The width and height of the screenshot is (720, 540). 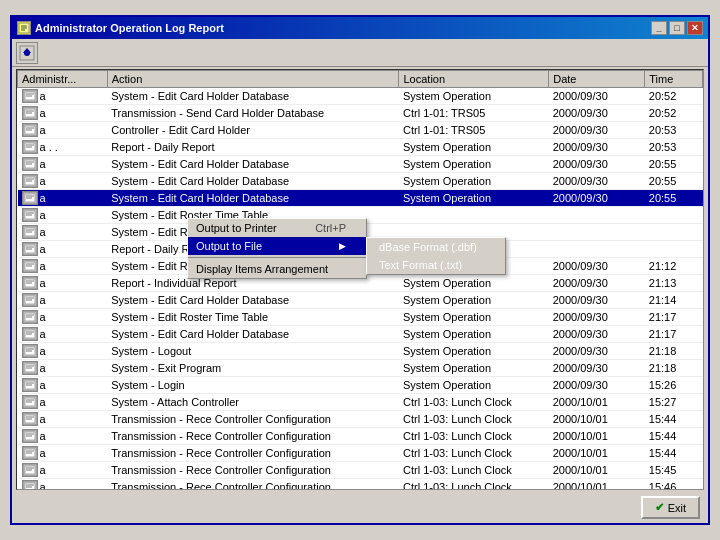 I want to click on minimize-button: _, so click(x=659, y=28).